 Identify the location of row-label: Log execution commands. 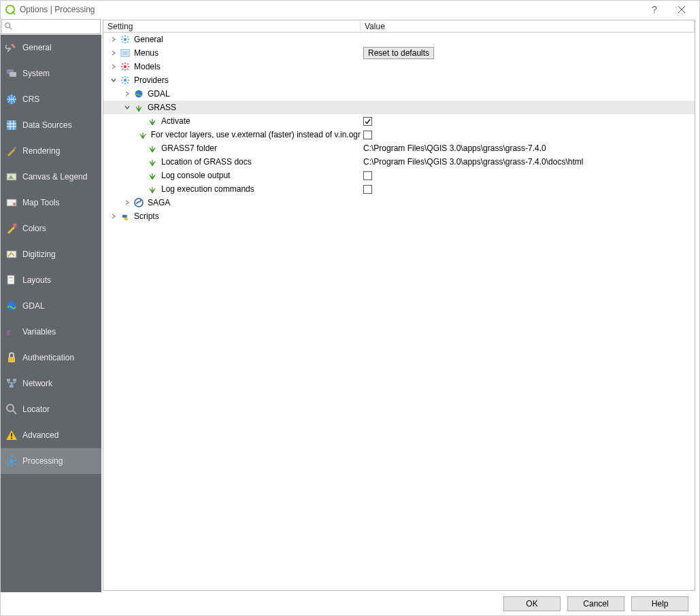
(208, 189).